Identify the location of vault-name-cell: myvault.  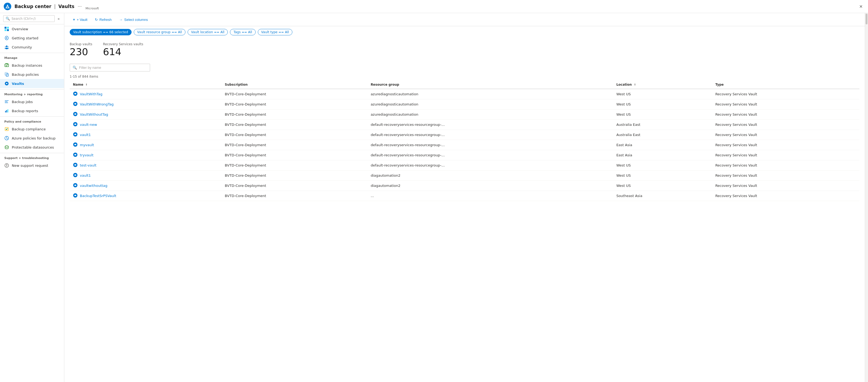
(146, 145).